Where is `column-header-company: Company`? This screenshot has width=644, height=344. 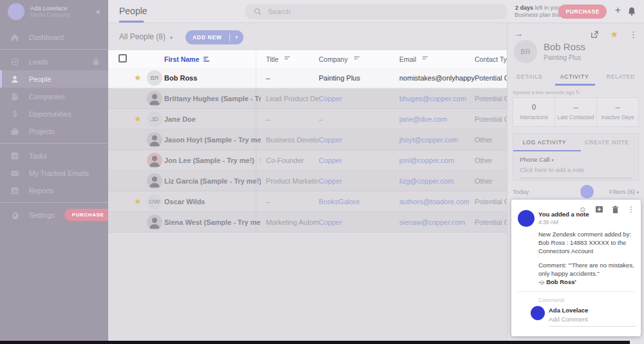 column-header-company: Company is located at coordinates (334, 59).